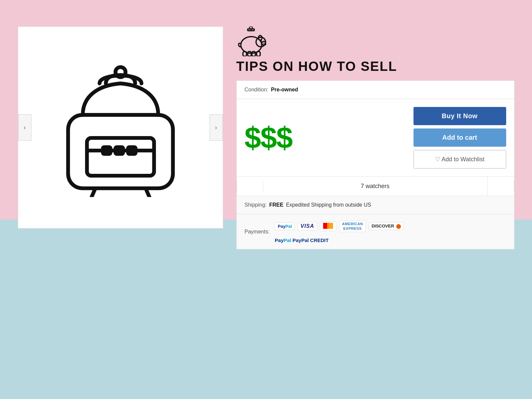 This screenshot has width=532, height=399. What do you see at coordinates (216, 127) in the screenshot?
I see `next-image-button: ›` at bounding box center [216, 127].